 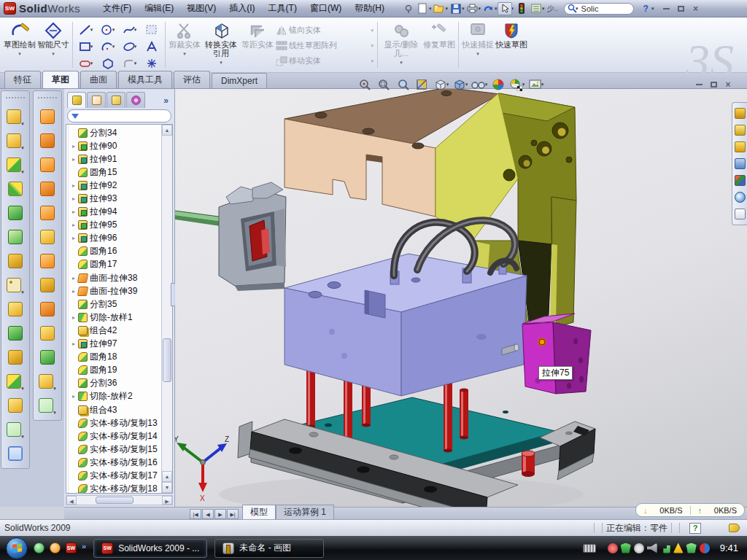 I want to click on menu-item-文件(F): 文件(F), so click(x=117, y=9).